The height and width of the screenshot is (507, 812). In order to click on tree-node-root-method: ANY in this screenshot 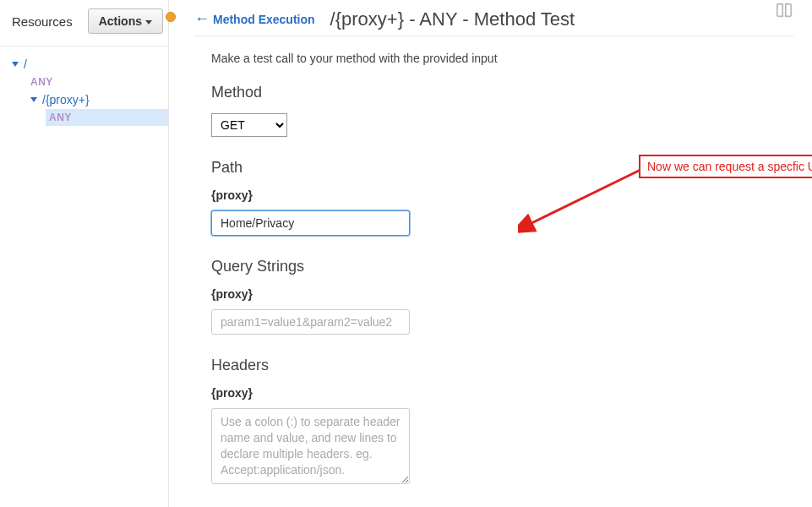, I will do `click(98, 82)`.